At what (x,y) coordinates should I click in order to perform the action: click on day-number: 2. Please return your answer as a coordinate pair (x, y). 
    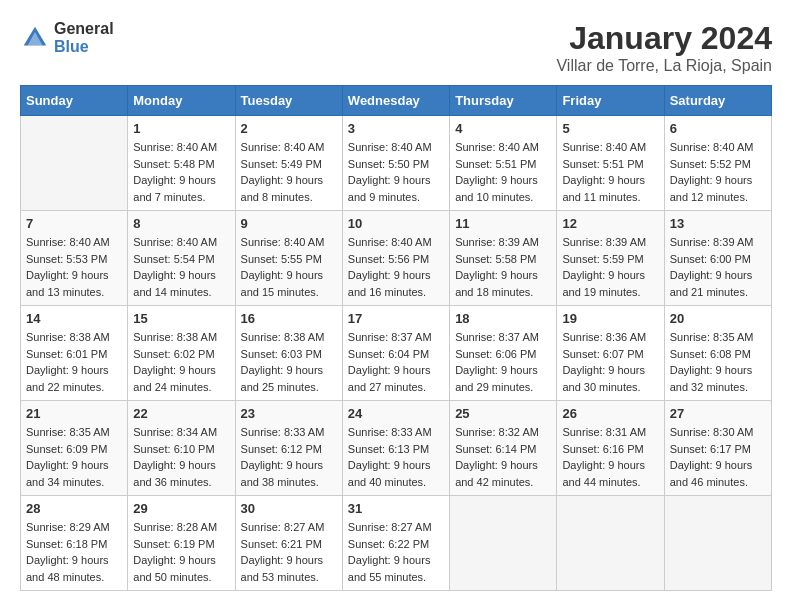
    Looking at the image, I should click on (289, 128).